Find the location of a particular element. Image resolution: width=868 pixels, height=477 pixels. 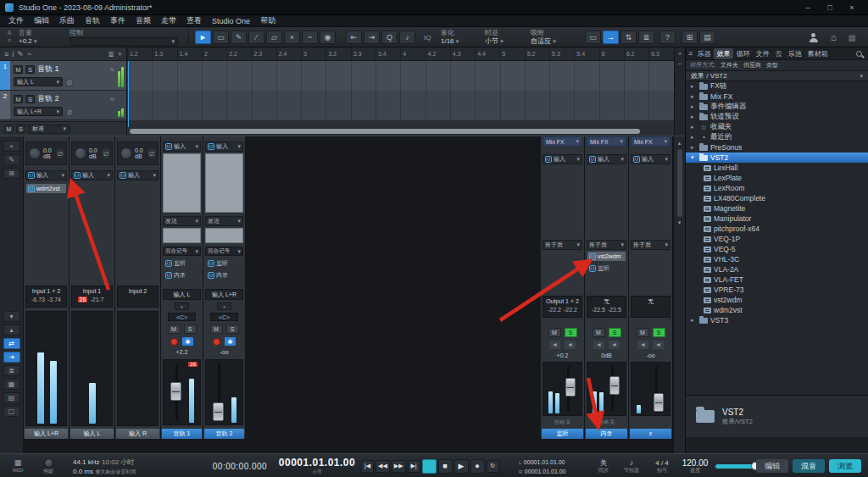

loop-range-display: L 00001.01.01.00 R 00001.01.01.00 is located at coordinates (554, 466).